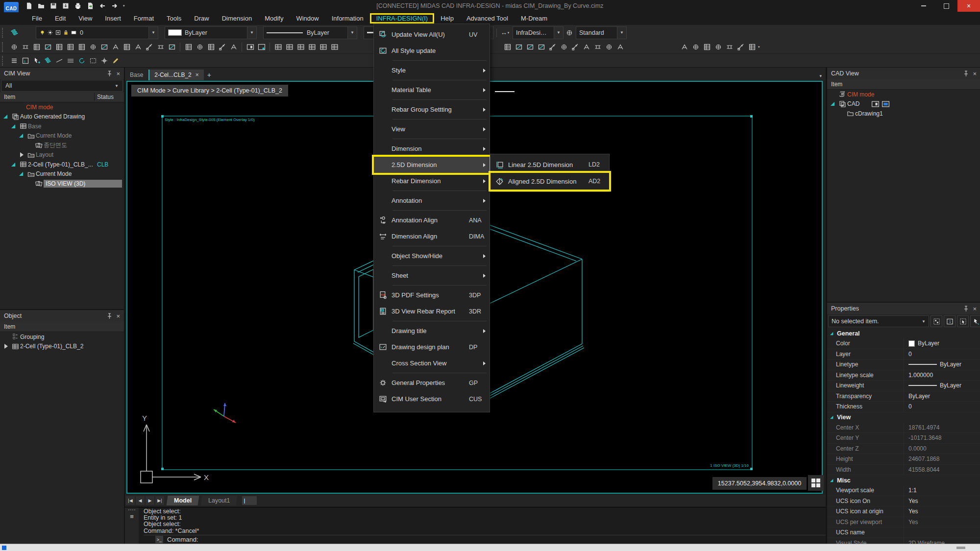  I want to click on toolbar-grip, so click(4, 47).